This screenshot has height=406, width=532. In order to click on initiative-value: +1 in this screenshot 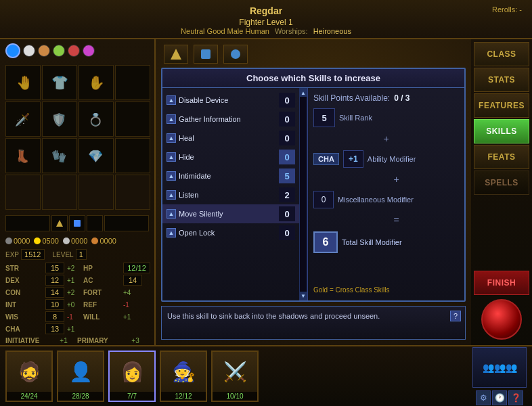, I will do `click(64, 341)`.